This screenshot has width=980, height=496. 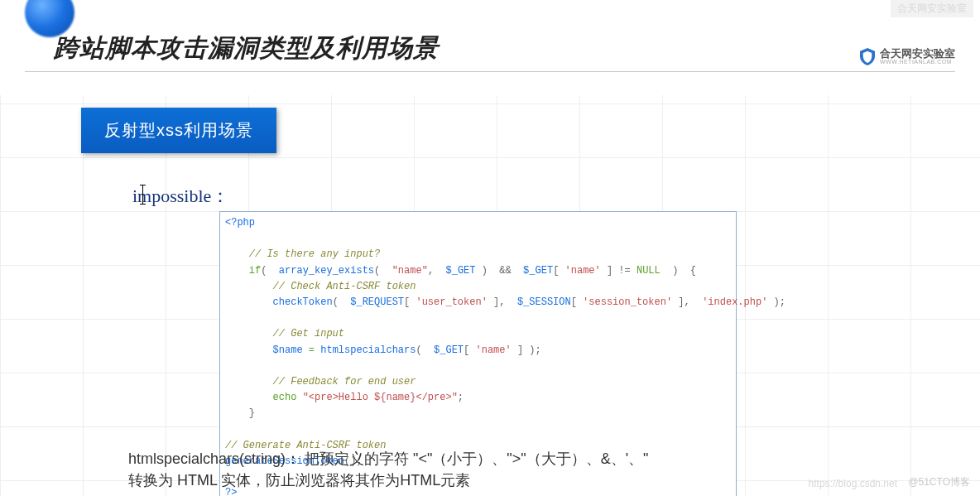 I want to click on logo-text: 合天网安实验室, so click(x=917, y=53).